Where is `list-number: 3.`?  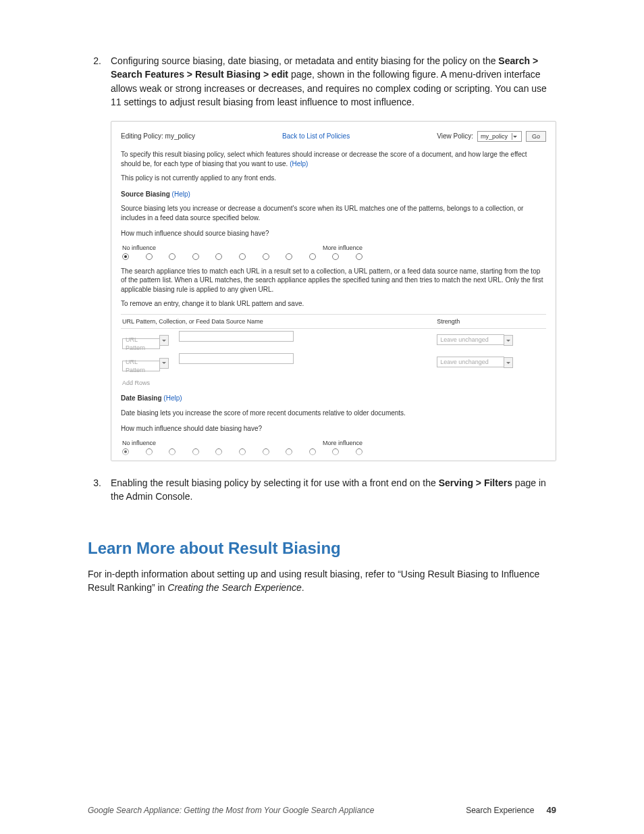
list-number: 3. is located at coordinates (99, 490).